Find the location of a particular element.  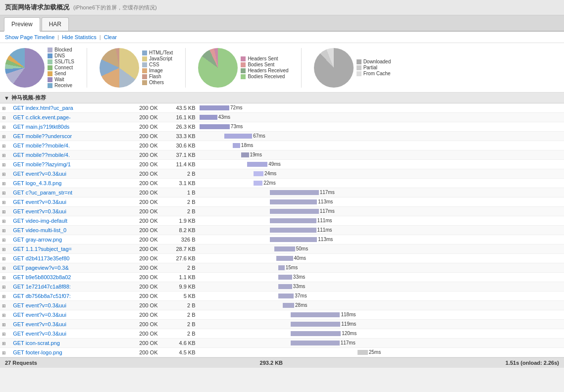

row-timeline: 18ms is located at coordinates (381, 146).